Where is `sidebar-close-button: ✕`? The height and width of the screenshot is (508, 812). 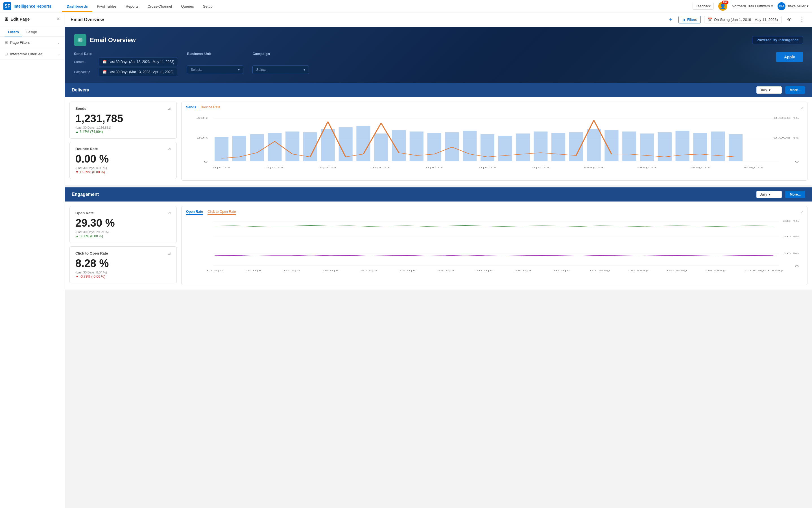 sidebar-close-button: ✕ is located at coordinates (58, 19).